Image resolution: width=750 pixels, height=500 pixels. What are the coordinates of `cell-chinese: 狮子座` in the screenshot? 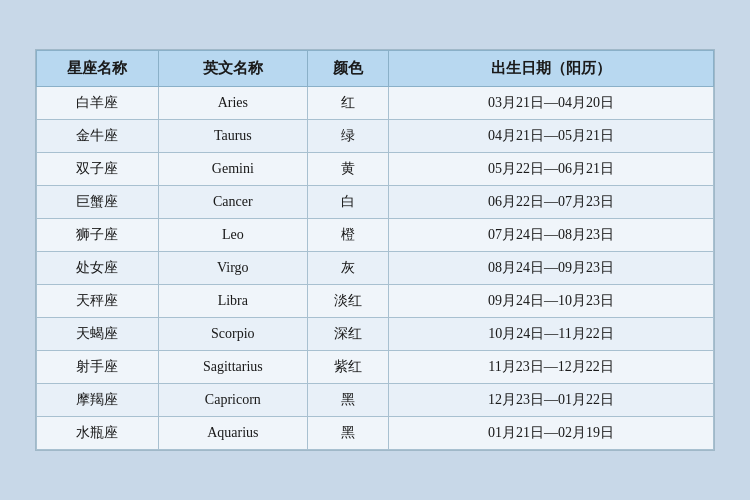 It's located at (98, 236).